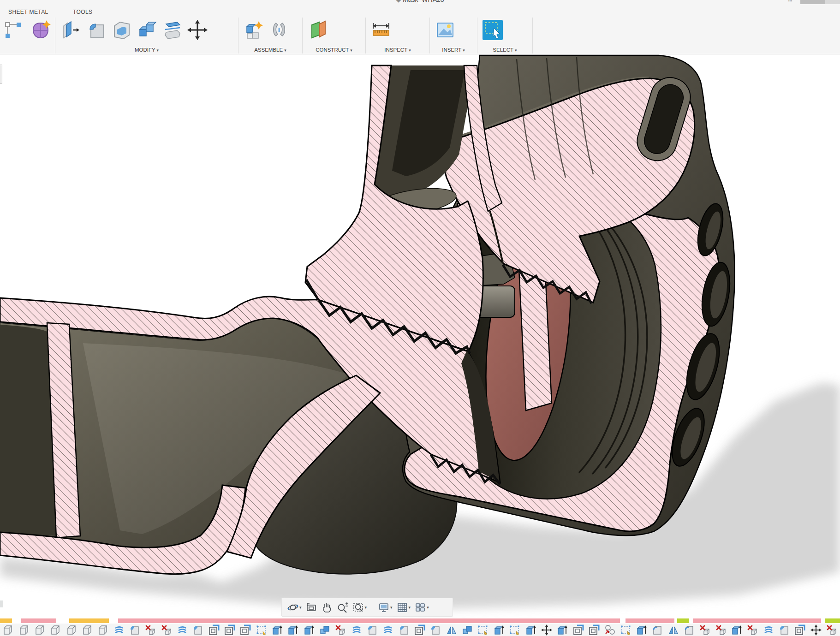 Image resolution: width=840 pixels, height=636 pixels. I want to click on tab-sheet-metal: SHEET METAL, so click(29, 12).